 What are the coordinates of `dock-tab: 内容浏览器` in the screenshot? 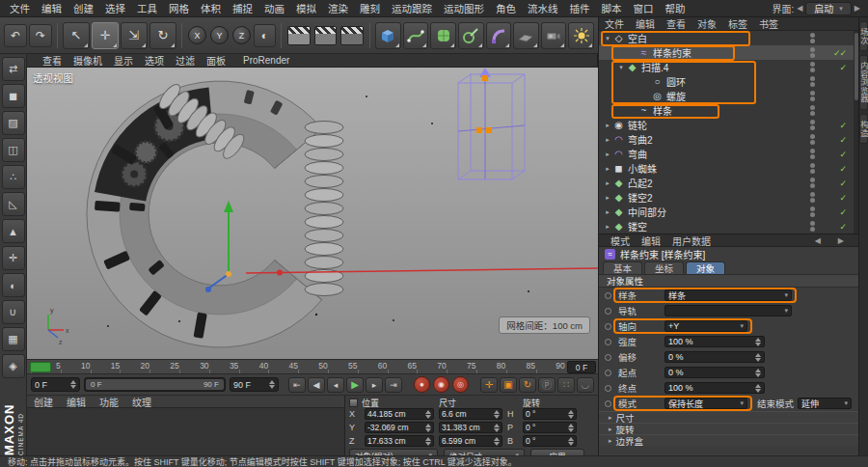 It's located at (864, 83).